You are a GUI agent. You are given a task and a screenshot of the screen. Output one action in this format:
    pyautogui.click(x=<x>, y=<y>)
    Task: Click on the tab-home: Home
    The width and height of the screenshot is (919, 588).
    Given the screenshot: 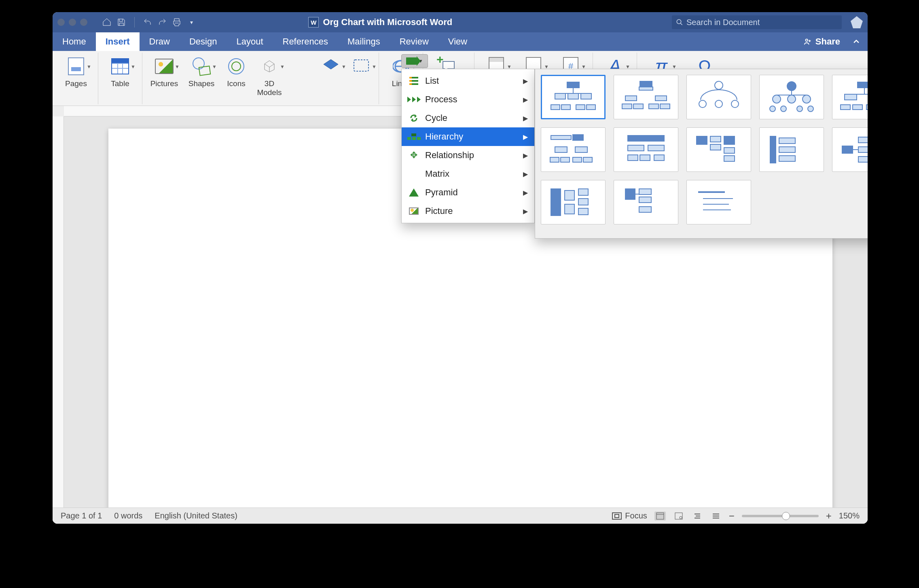 What is the action you would take?
    pyautogui.click(x=74, y=42)
    